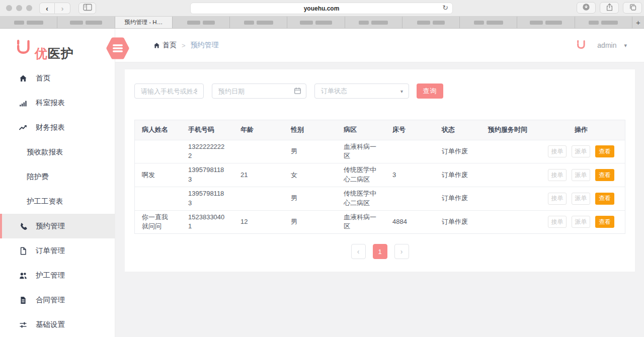 This screenshot has height=337, width=644. Describe the element at coordinates (57, 325) in the screenshot. I see `sidebar-item-settings: 基础设置` at that location.